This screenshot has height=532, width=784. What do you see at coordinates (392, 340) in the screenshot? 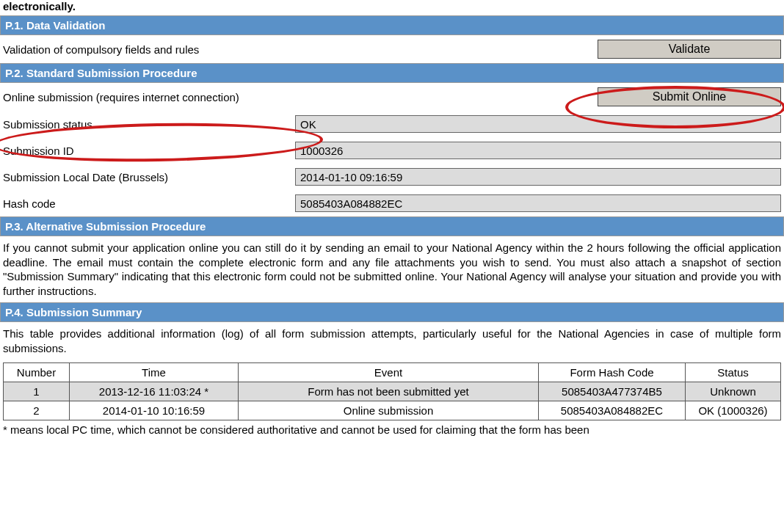
I see `submission-summary-intro: This table provides additional informati…` at bounding box center [392, 340].